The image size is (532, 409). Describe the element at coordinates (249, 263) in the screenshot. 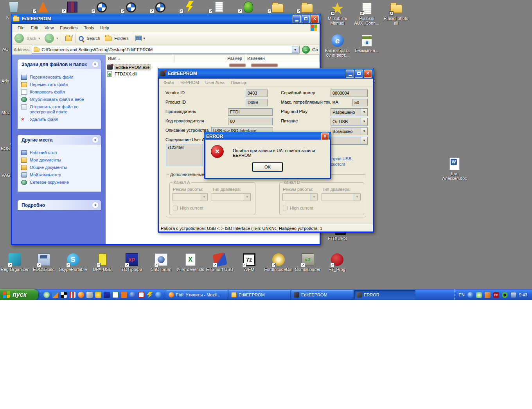

I see `desktop-icon-7zfm: 7z↗7zFM` at that location.